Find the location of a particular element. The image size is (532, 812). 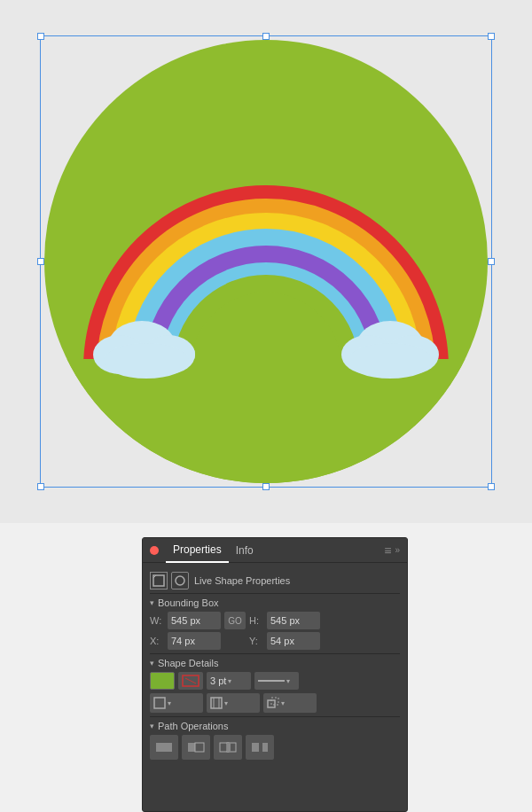

chevron-shape-icon: ▾ is located at coordinates (153, 663).